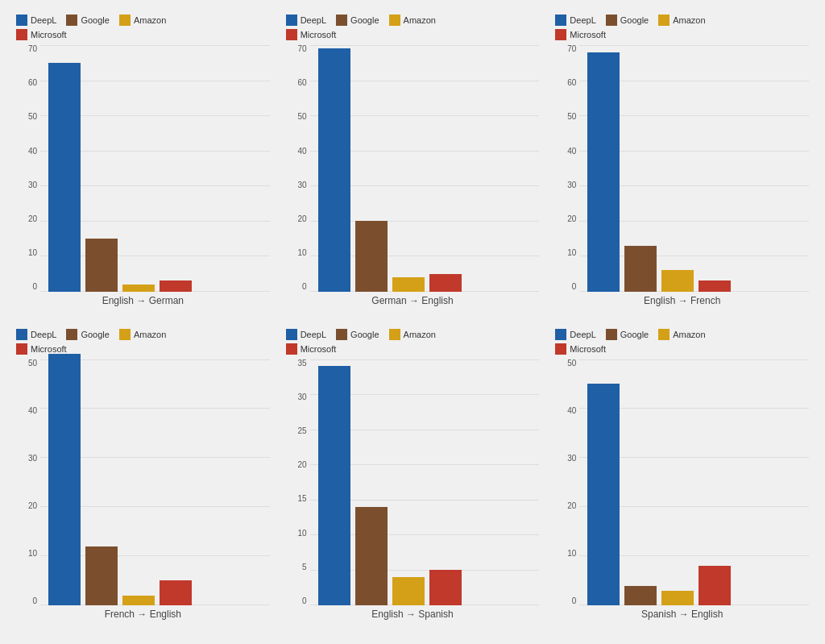 This screenshot has width=825, height=644. I want to click on y-label-0-1: 10, so click(32, 253).